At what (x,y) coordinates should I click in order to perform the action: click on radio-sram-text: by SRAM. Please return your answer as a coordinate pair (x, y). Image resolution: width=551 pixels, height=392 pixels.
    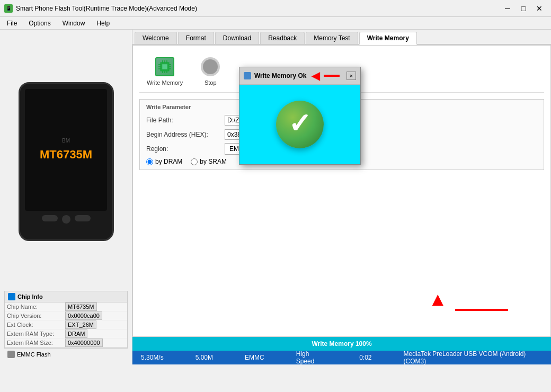
    Looking at the image, I should click on (213, 162).